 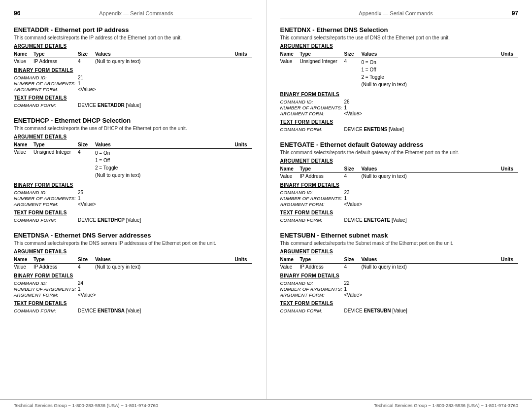 I want to click on enetdnsa-numargs-value: 1, so click(x=79, y=289).